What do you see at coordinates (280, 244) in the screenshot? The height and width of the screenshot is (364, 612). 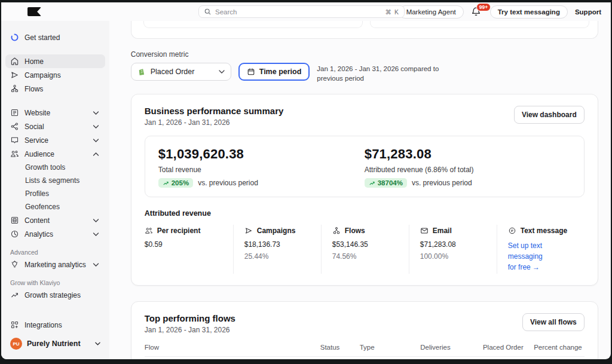 I see `campaigns-value: $18,136.73` at bounding box center [280, 244].